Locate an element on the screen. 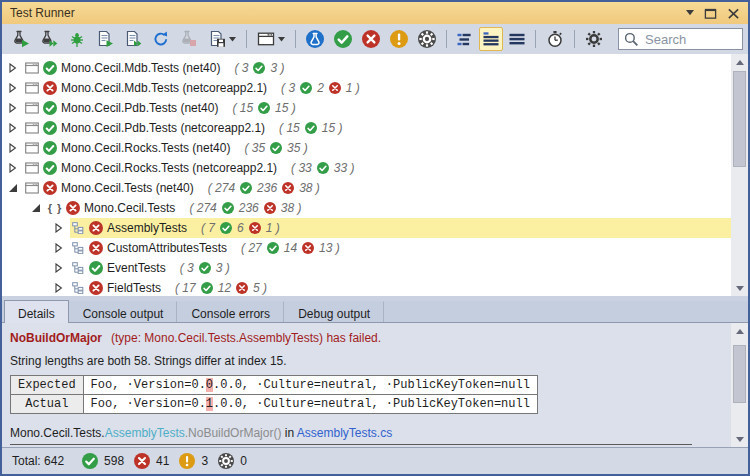  selected-row-body: AssemblyTests( 7 6 1 ) is located at coordinates (400, 228).